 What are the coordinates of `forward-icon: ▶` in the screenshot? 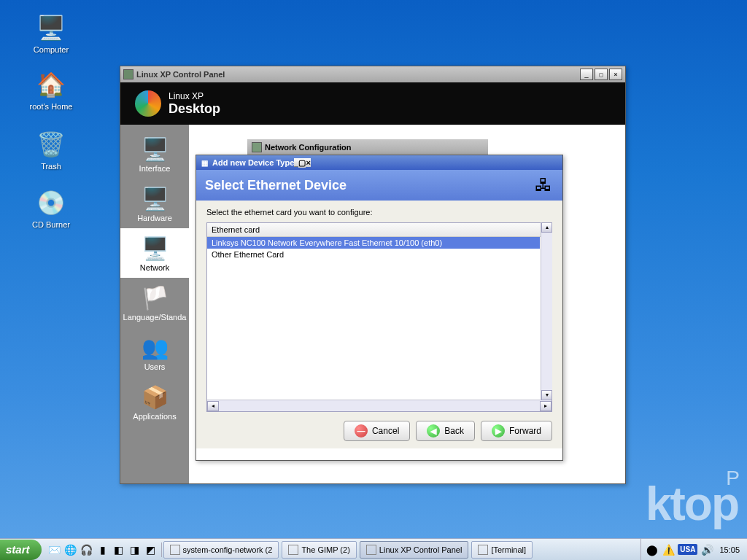 It's located at (498, 431).